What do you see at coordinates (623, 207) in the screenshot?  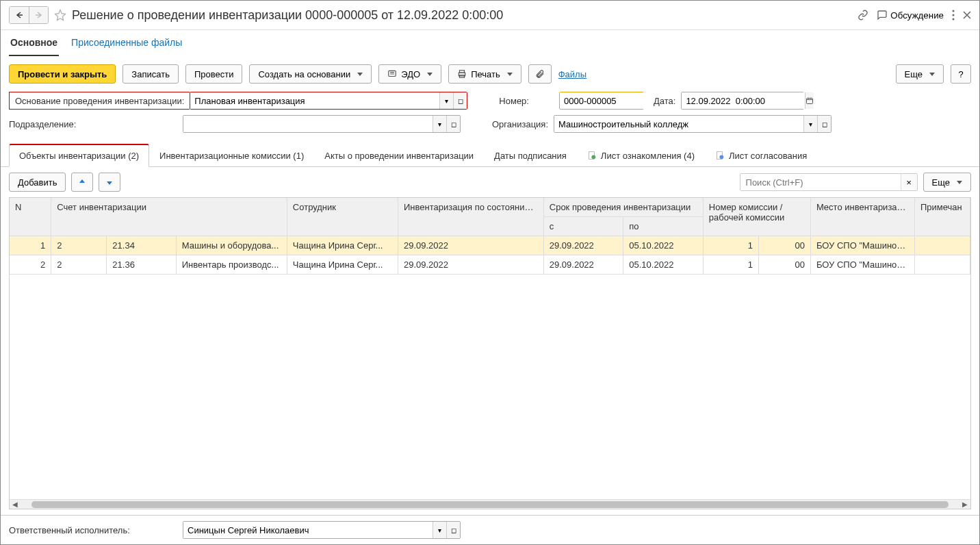 I see `col-period: Срок проведения инвентаризации` at bounding box center [623, 207].